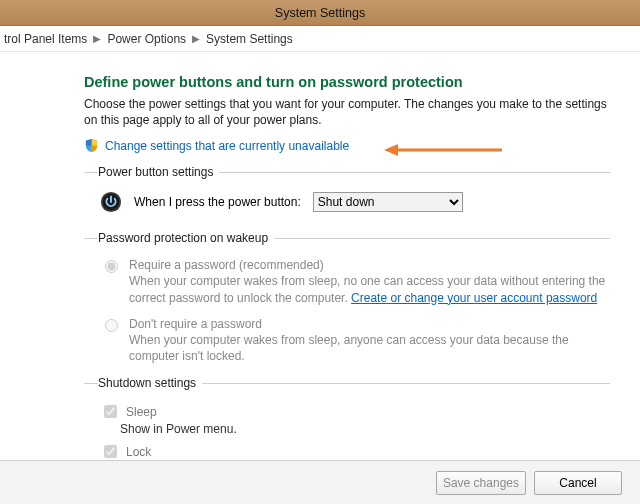 The image size is (640, 504). Describe the element at coordinates (142, 412) in the screenshot. I see `checkbox-label: Sleep` at that location.